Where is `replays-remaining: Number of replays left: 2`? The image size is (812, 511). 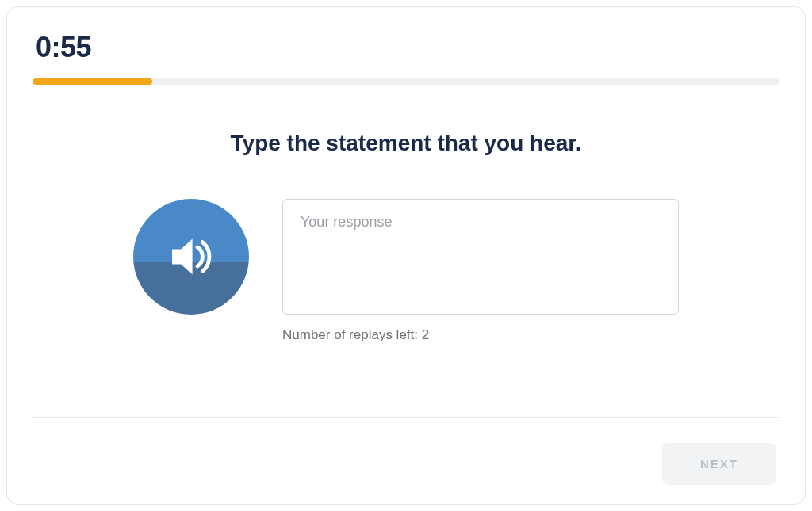 replays-remaining: Number of replays left: 2 is located at coordinates (481, 335).